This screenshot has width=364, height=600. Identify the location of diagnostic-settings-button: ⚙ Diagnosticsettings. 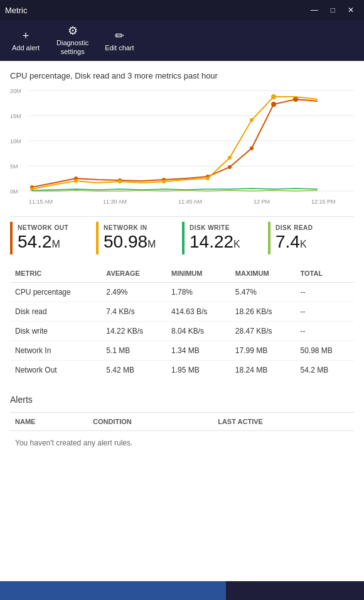
(73, 40).